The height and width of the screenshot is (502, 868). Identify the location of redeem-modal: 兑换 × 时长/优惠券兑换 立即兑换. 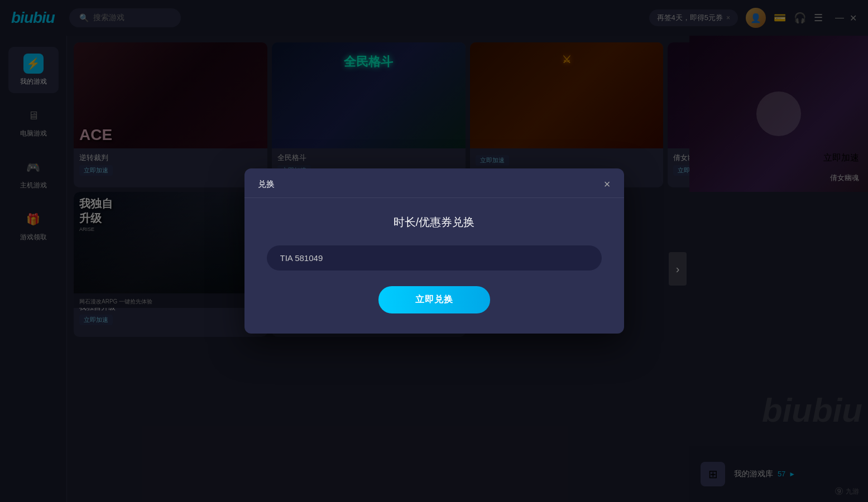
(434, 251).